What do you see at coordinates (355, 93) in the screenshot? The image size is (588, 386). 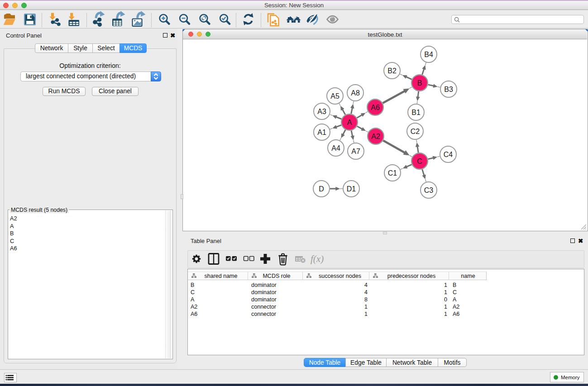 I see `svg-text: A8` at bounding box center [355, 93].